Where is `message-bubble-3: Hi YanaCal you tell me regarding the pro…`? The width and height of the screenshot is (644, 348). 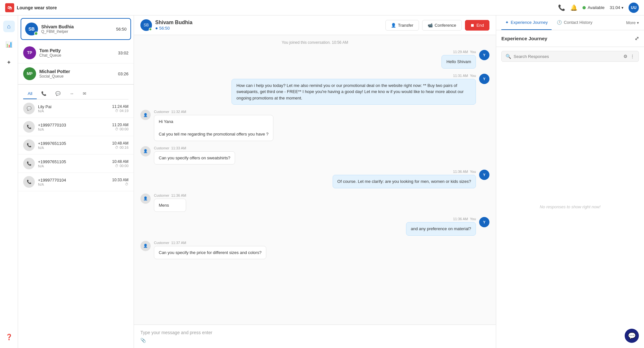 message-bubble-3: Hi YanaCal you tell me regarding the pro… is located at coordinates (214, 128).